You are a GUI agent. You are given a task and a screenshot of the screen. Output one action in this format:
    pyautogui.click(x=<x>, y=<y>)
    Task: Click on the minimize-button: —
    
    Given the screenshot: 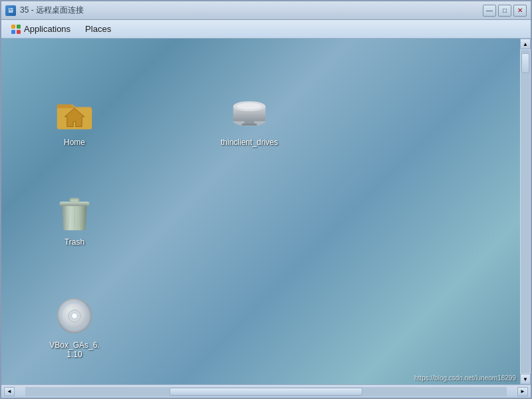 What is the action you would take?
    pyautogui.click(x=489, y=11)
    